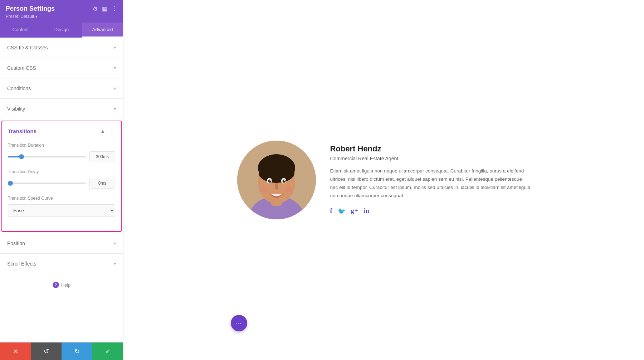 The width and height of the screenshot is (644, 360). Describe the element at coordinates (62, 243) in the screenshot. I see `section-position: Position ▾` at that location.